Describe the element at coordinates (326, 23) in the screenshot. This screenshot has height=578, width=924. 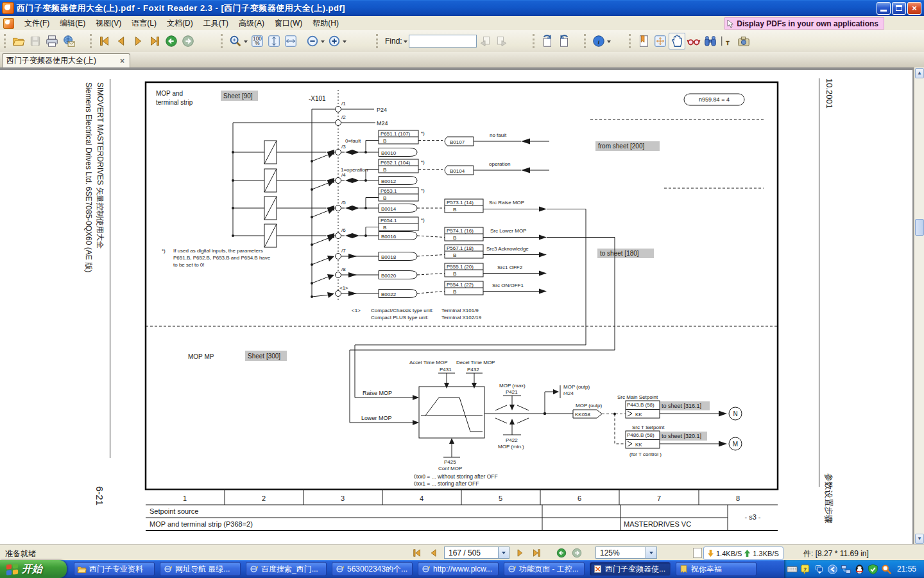
I see `menu-help: 帮助(H)` at that location.